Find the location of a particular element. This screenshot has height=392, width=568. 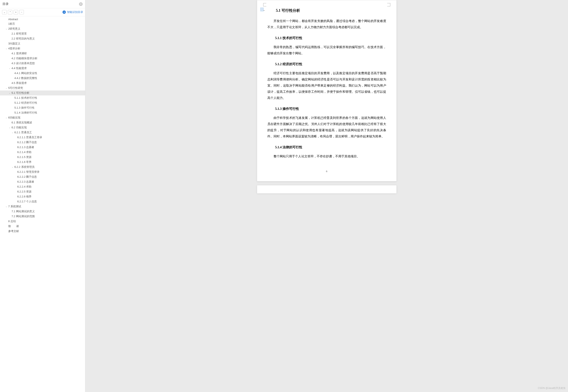

toc-item: Abstract is located at coordinates (43, 19).